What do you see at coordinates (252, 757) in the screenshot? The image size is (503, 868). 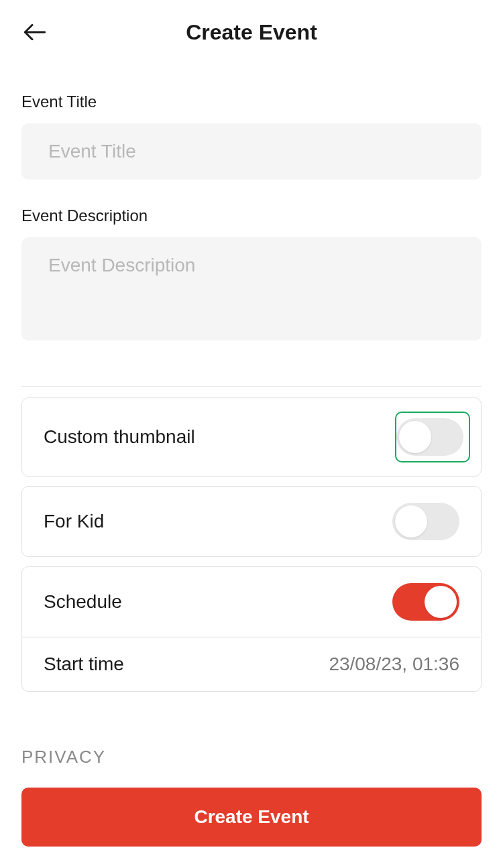 I see `privacy-section-header: PRIVACY` at bounding box center [252, 757].